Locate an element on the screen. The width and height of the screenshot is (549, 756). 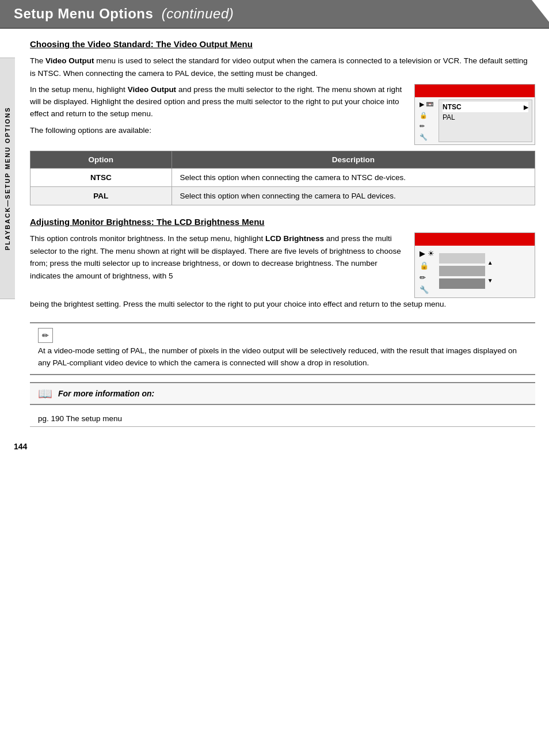
table-cell-option-ntsc: NTSC is located at coordinates (101, 178).